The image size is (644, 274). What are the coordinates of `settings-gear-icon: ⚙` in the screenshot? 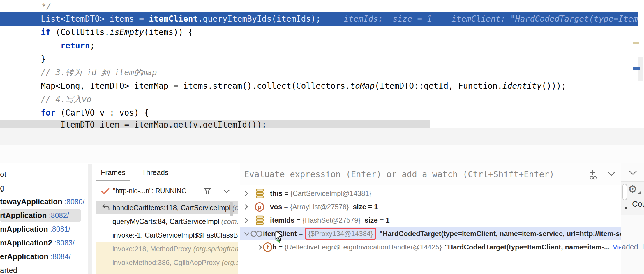 It's located at (633, 189).